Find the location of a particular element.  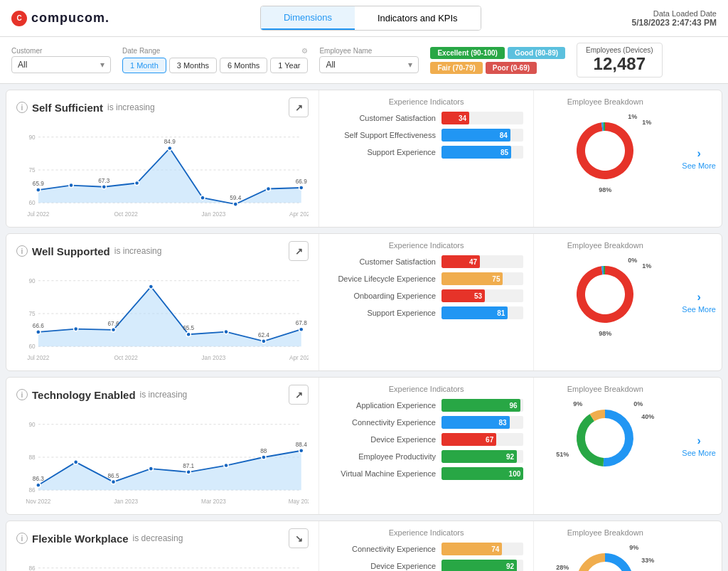

employees-box: Employees (Devices) 12,487 is located at coordinates (619, 60).